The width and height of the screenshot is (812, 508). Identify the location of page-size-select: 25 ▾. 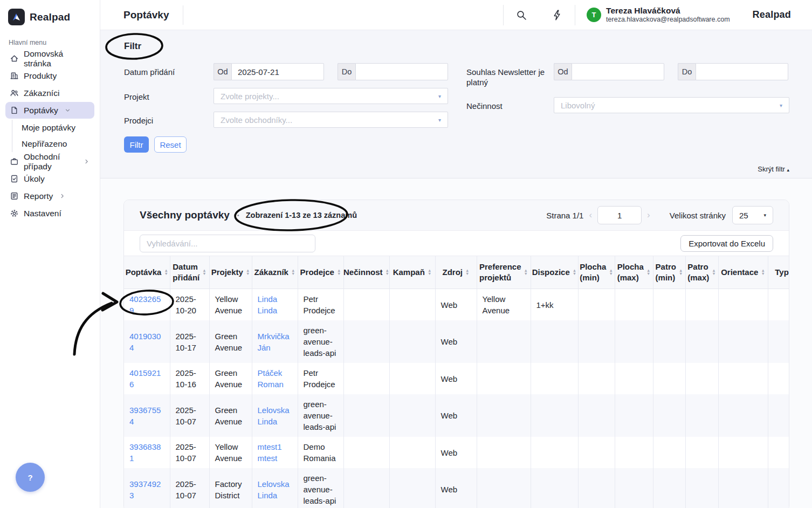
(753, 215).